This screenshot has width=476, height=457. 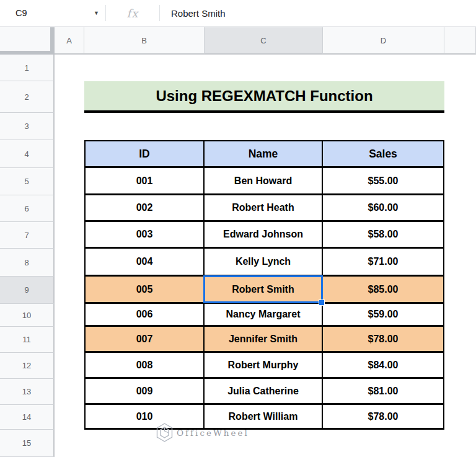 What do you see at coordinates (264, 41) in the screenshot?
I see `column-header-C: C` at bounding box center [264, 41].